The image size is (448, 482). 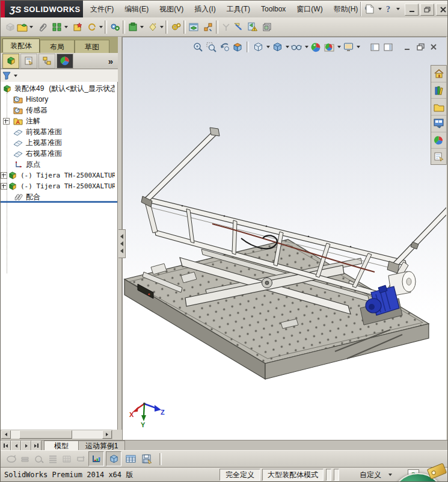 I want to click on insert-dropdown-icon, so click(x=31, y=27).